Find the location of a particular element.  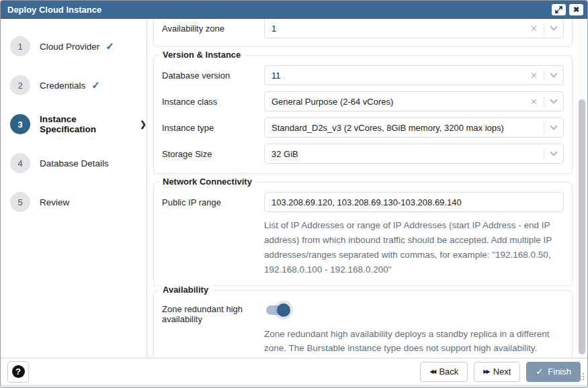

storage-size-value: 32 GiB is located at coordinates (407, 154).